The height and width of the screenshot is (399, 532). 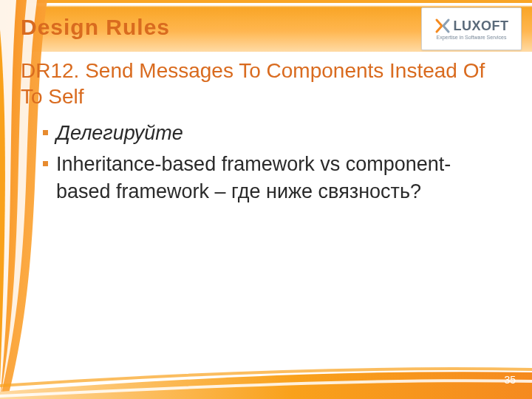 What do you see at coordinates (510, 380) in the screenshot?
I see `page-number: 35` at bounding box center [510, 380].